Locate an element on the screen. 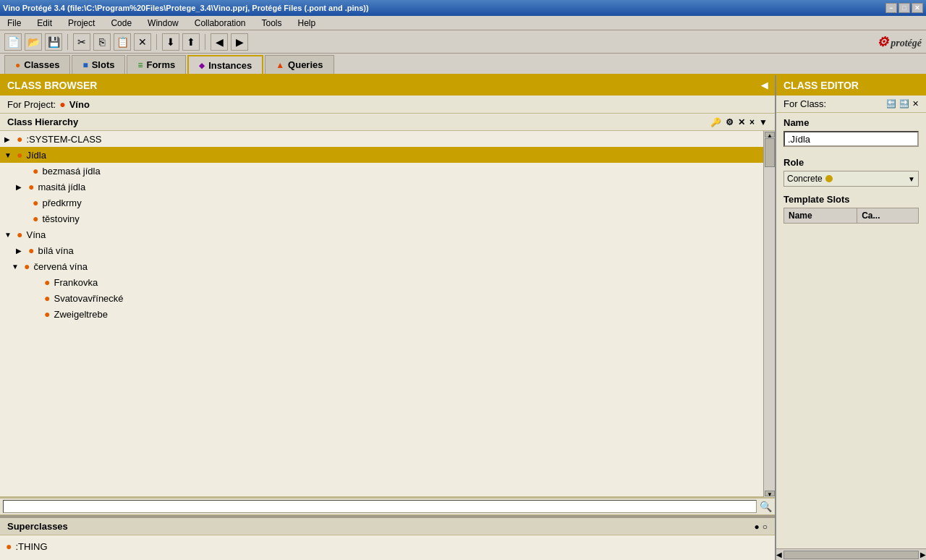  import-button: ⬇ is located at coordinates (171, 42).